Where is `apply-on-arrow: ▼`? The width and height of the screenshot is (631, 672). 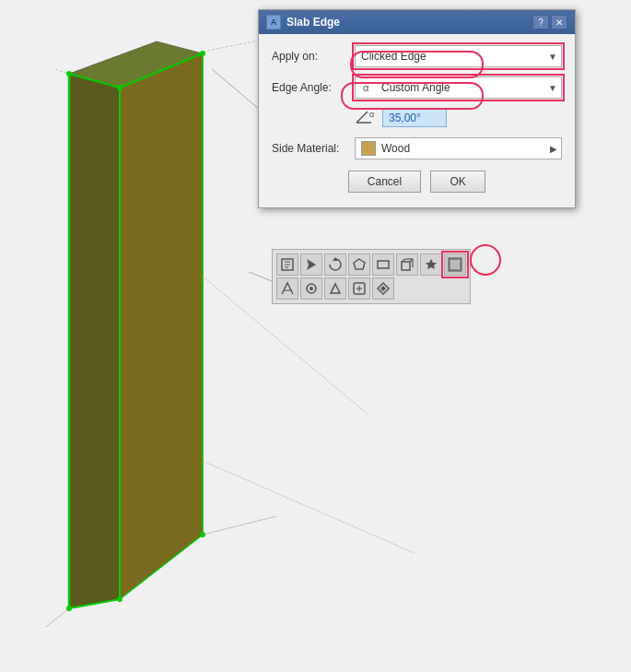 apply-on-arrow: ▼ is located at coordinates (553, 57).